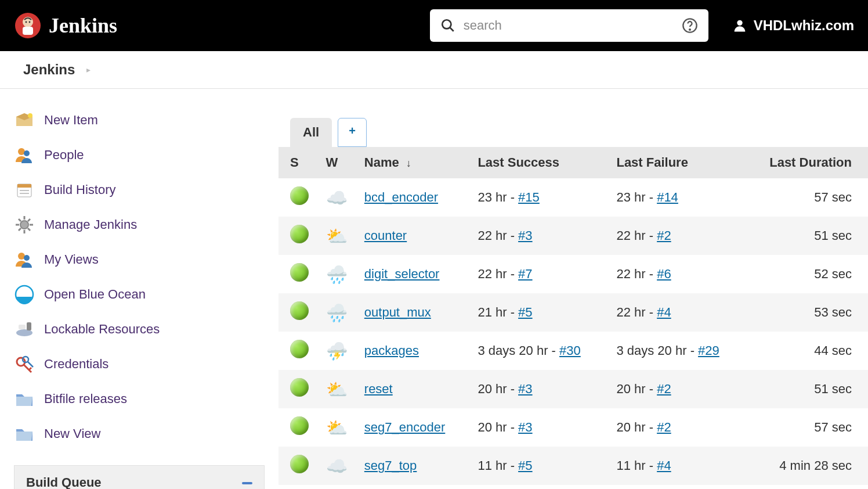 This screenshot has width=868, height=489. Describe the element at coordinates (573, 274) in the screenshot. I see `table-row: 🌧️digit_selector22 hr - #722 hr - #652 s…` at that location.